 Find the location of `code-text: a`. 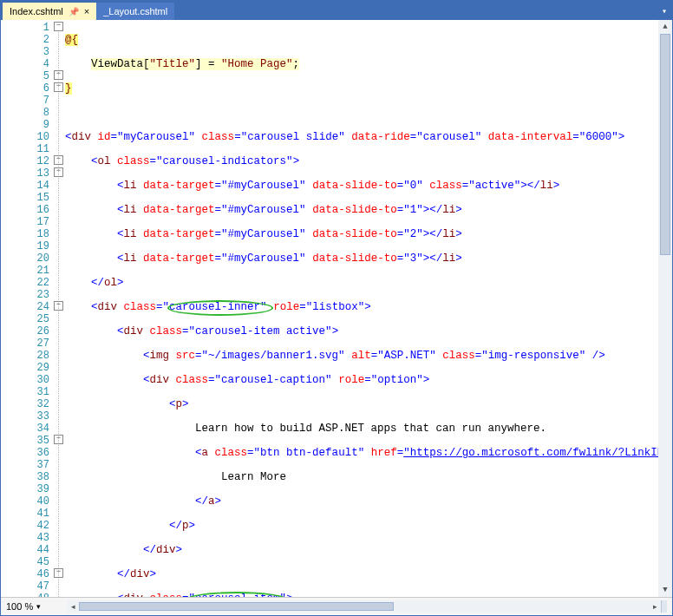

code-text: a is located at coordinates (206, 453).